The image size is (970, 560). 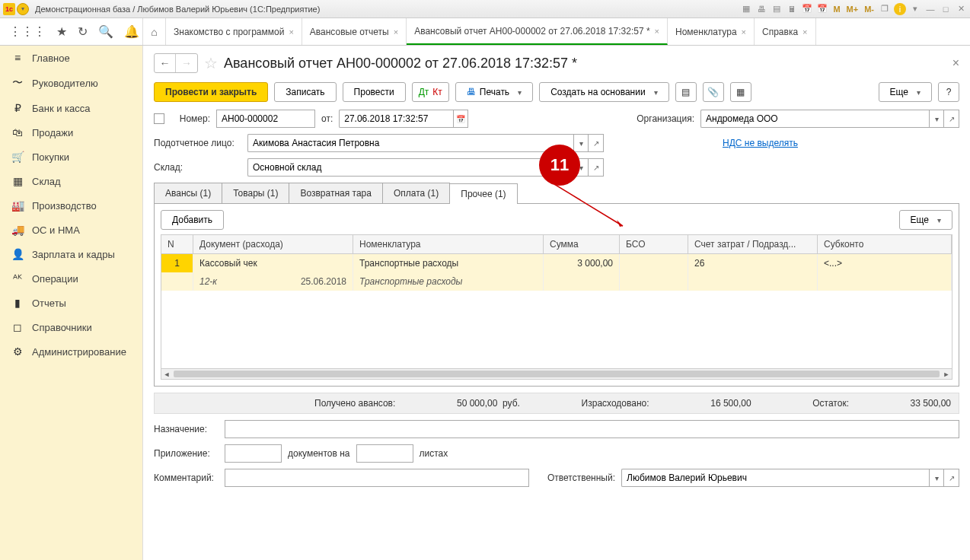 I want to click on doc-icon: ▤, so click(x=777, y=9).